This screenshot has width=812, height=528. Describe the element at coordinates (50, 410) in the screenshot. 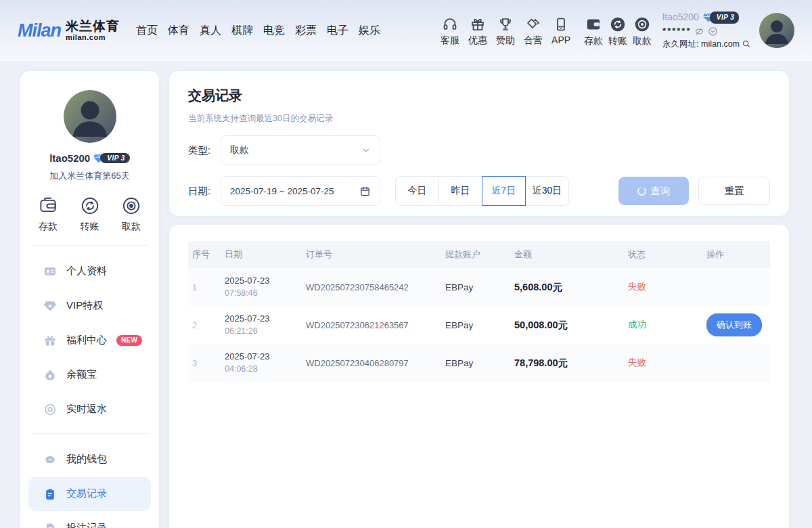

I see `rebate-icon` at that location.